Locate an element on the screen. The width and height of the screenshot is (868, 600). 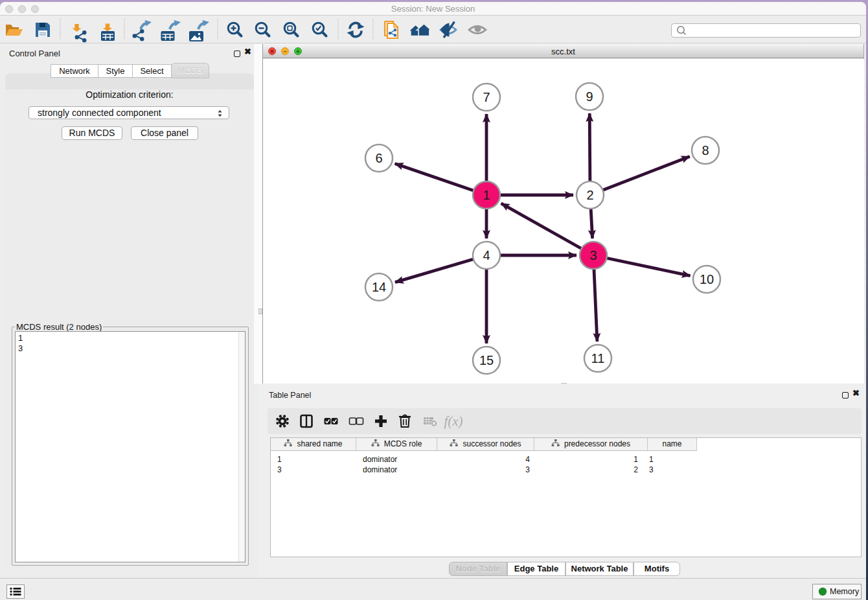
svg-text: 11 is located at coordinates (599, 358).